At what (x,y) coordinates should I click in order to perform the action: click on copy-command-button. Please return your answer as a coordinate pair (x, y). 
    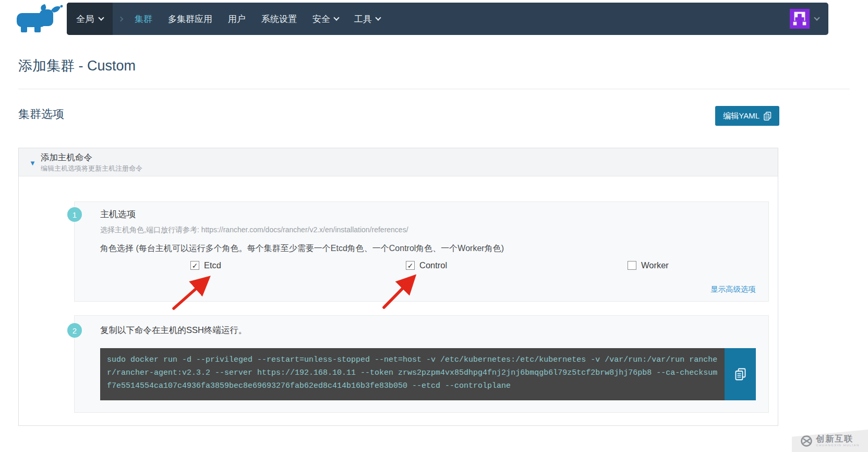
    Looking at the image, I should click on (740, 374).